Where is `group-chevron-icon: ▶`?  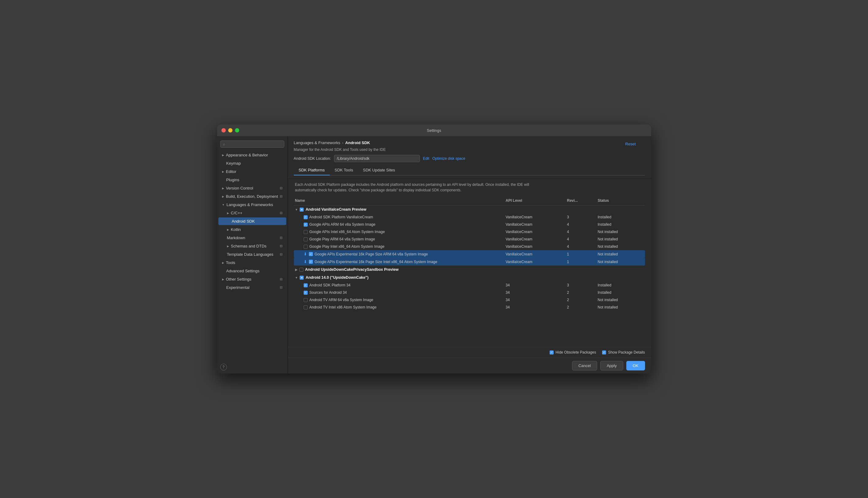
group-chevron-icon: ▶ is located at coordinates (296, 270).